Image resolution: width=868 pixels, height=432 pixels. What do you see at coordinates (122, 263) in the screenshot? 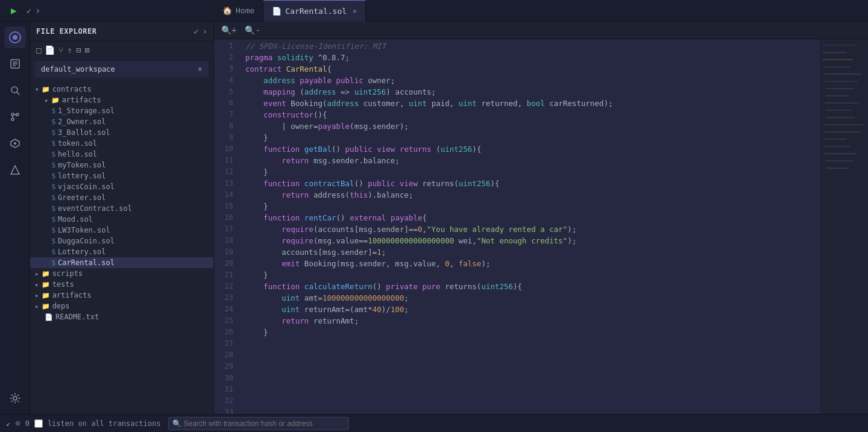
I see `file-carrental: SCarRental.sol` at bounding box center [122, 263].